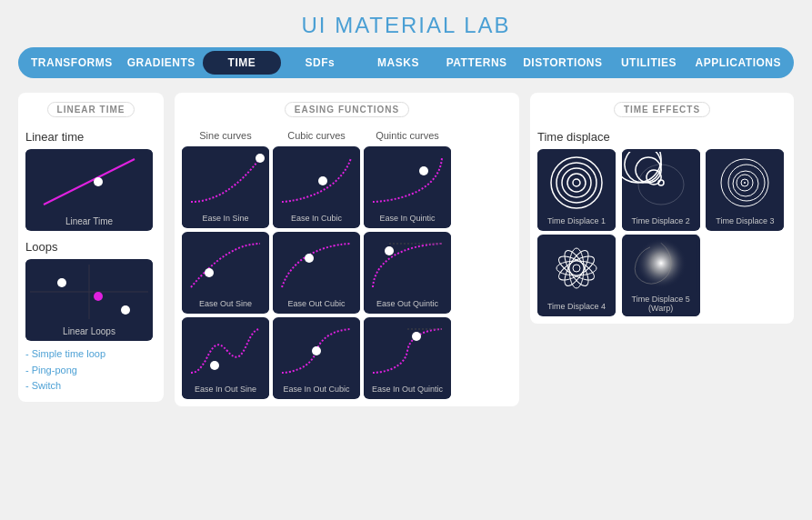 This screenshot has width=812, height=520. I want to click on nav-distortions: DISTORTIONS, so click(562, 63).